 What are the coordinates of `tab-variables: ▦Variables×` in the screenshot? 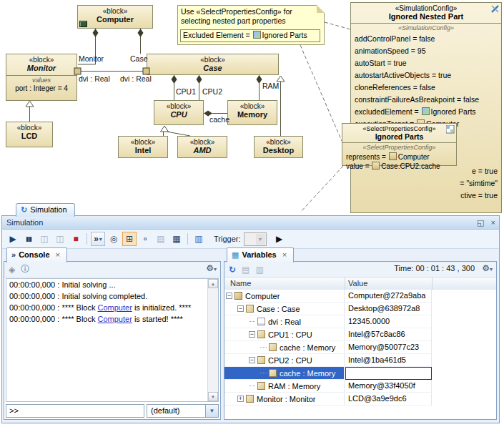 It's located at (260, 255).